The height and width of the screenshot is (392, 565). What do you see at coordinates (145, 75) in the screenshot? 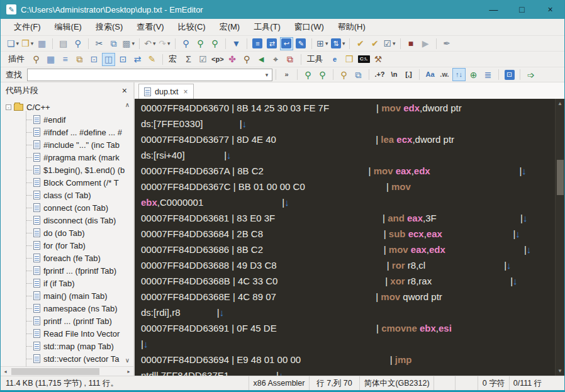
I see `find-input` at bounding box center [145, 75].